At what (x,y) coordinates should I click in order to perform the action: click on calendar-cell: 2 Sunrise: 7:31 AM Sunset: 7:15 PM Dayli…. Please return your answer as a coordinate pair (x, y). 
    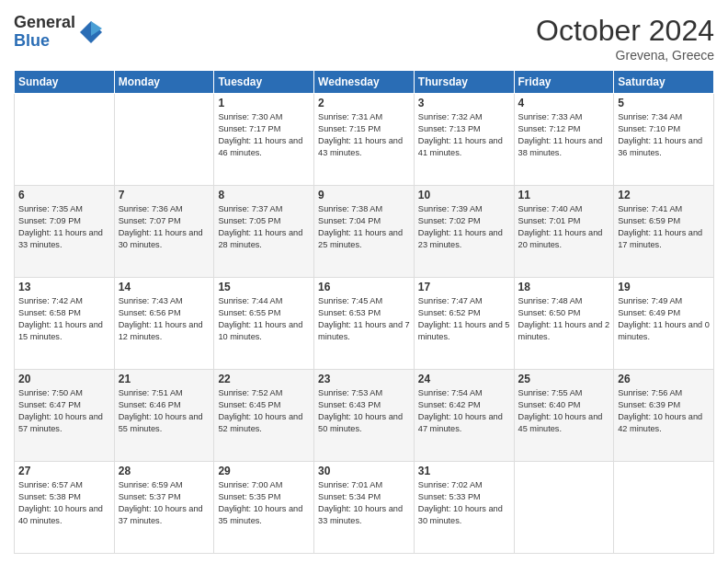
    Looking at the image, I should click on (364, 140).